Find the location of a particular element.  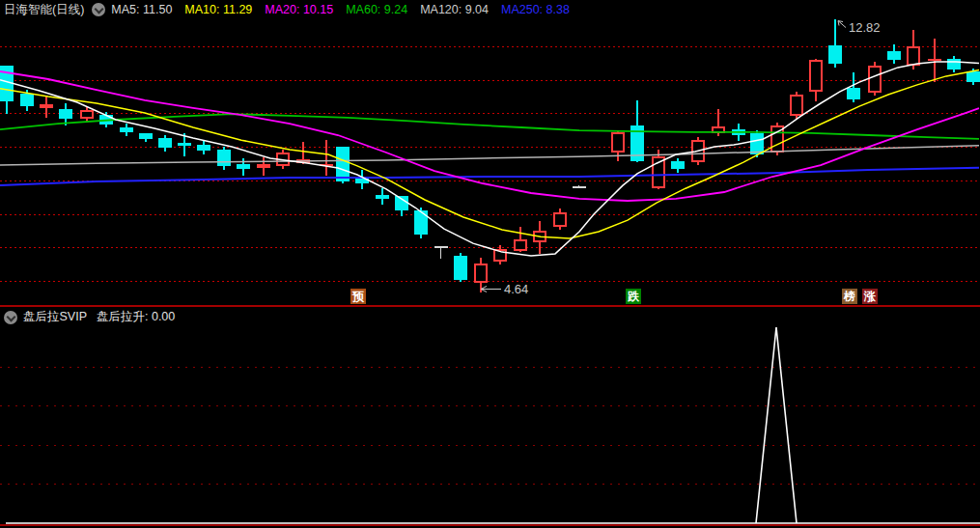

stock-title: 日海智能(日线) is located at coordinates (44, 10).